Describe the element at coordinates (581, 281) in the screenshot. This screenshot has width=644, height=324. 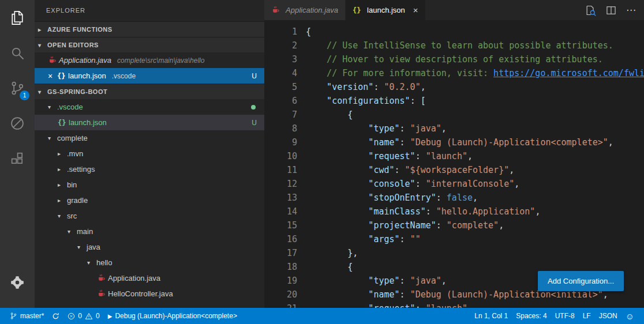
I see `add-configuration-button: Add Configuration...` at that location.